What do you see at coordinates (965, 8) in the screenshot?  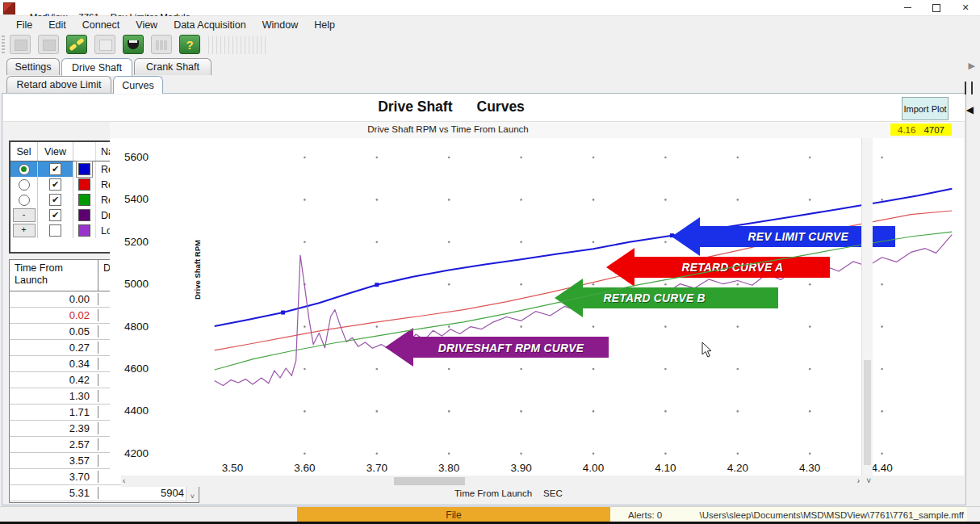 I see `close-button: ✕` at bounding box center [965, 8].